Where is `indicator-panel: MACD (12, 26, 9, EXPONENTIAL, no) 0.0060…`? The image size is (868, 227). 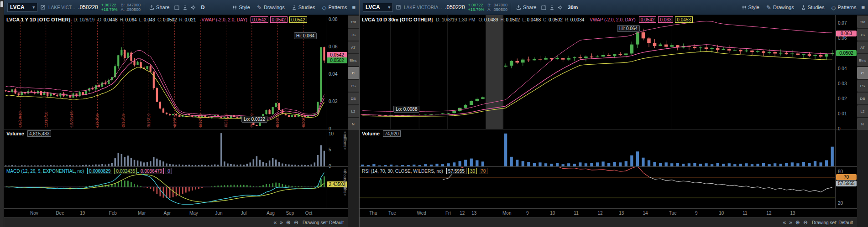
indicator-panel: MACD (12, 26, 9, EXPONENTIAL, no) 0.0060… is located at coordinates (165, 187).